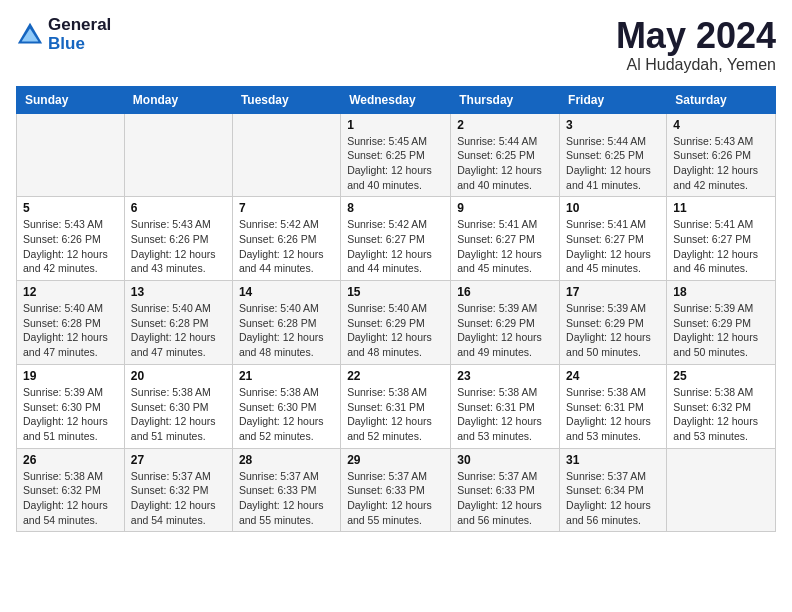 This screenshot has width=792, height=612. What do you see at coordinates (613, 376) in the screenshot?
I see `day-number: 24` at bounding box center [613, 376].